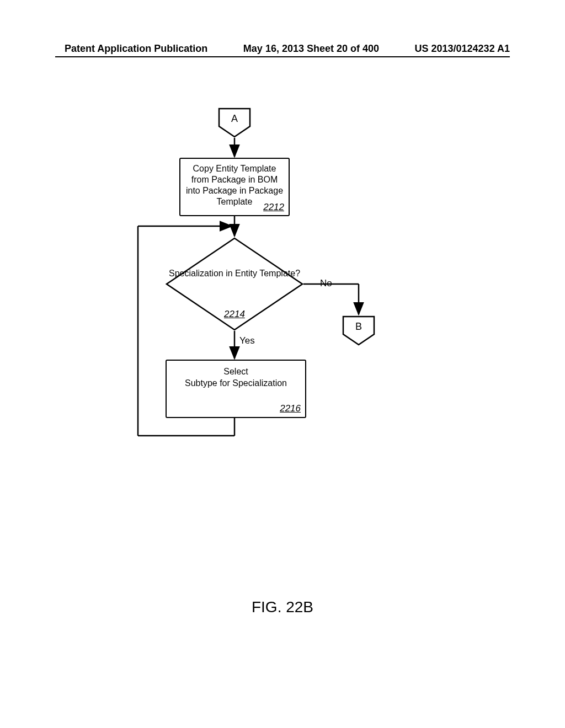 The height and width of the screenshot is (728, 565). Describe the element at coordinates (236, 389) in the screenshot. I see `process-select-subtype: Select Subtype for Specialization 2216` at that location.